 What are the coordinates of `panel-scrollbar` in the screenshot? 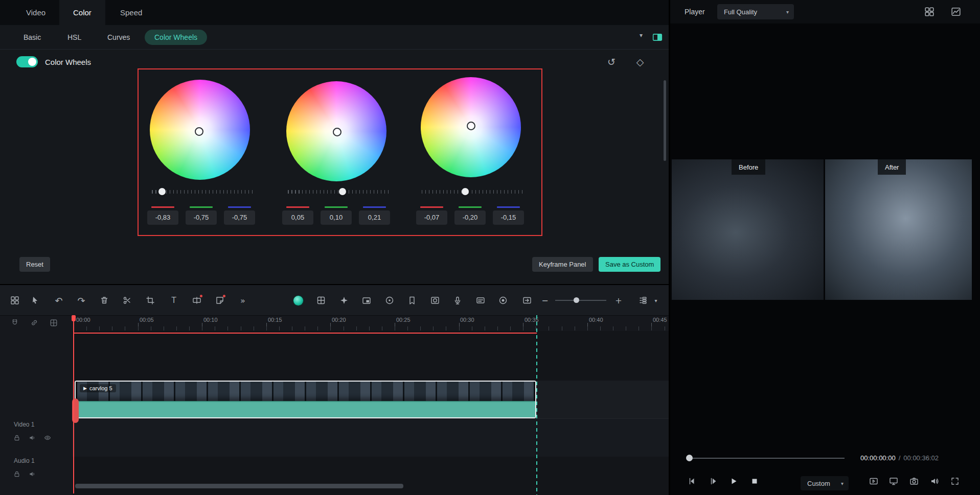 It's located at (665, 121).